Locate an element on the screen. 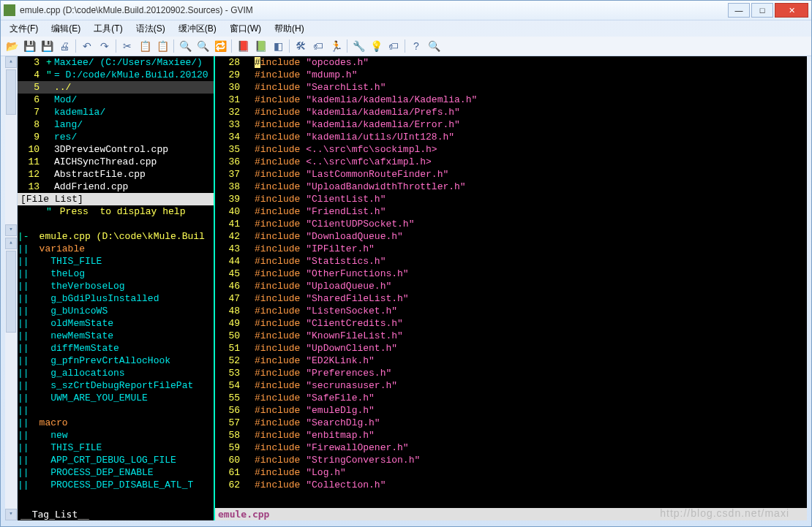 This screenshot has width=812, height=527. tag-item: || PROCESS_DEP_ENABLE is located at coordinates (116, 472).